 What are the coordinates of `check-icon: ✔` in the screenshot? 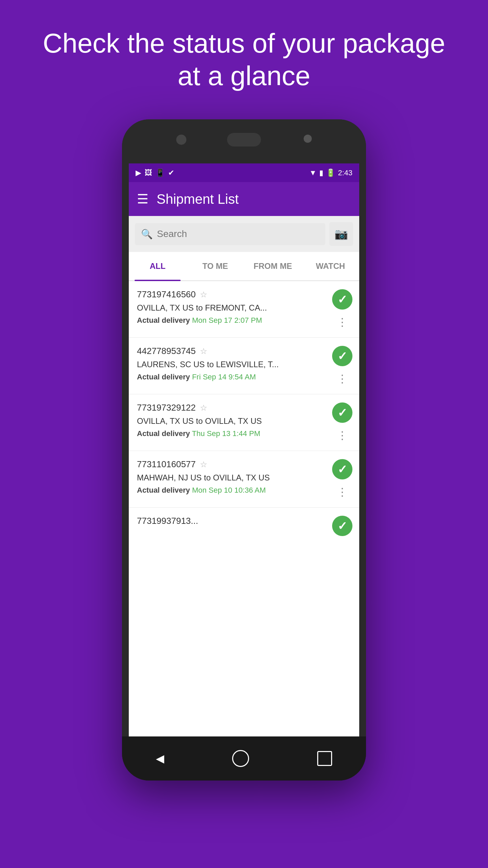 It's located at (171, 173).